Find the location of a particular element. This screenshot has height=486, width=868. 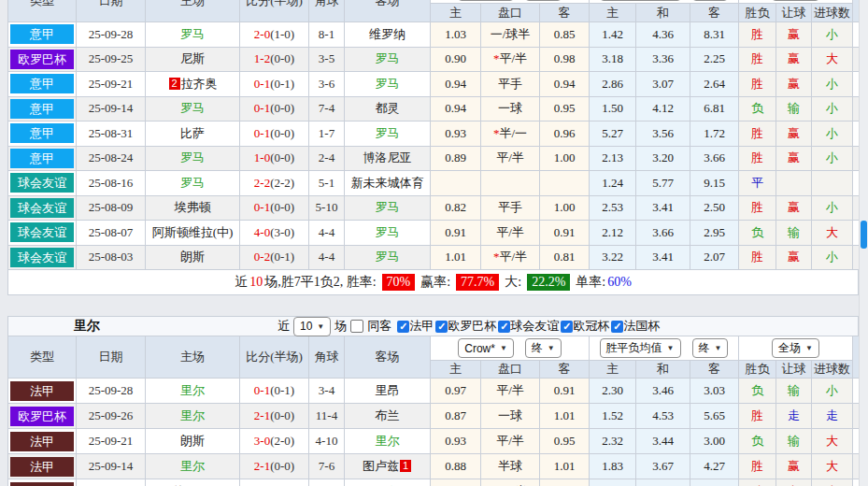

team-link: 尼斯 is located at coordinates (192, 58).